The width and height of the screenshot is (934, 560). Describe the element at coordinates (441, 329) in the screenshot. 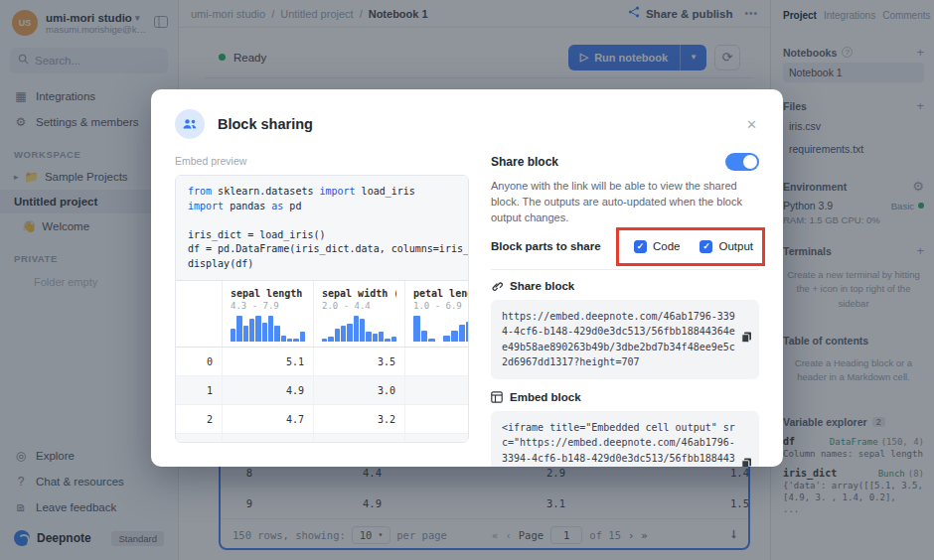

I see `histogram-petal-length` at that location.